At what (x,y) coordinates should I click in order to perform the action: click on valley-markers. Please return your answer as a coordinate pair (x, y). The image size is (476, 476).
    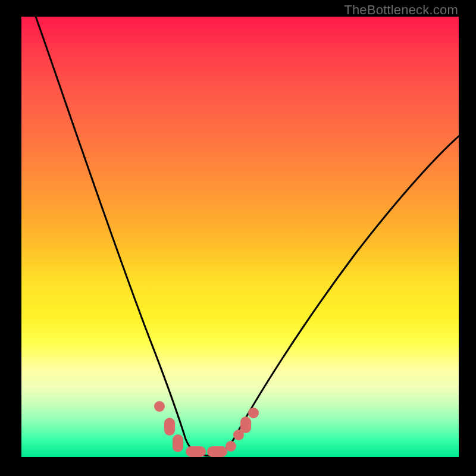
    Looking at the image, I should click on (206, 429).